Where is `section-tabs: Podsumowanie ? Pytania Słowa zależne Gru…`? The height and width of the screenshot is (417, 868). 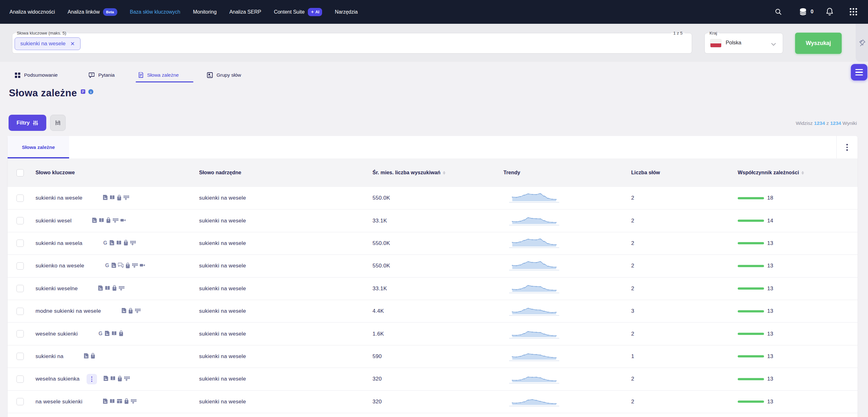
section-tabs: Podsumowanie ? Pytania Słowa zależne Gru… is located at coordinates (434, 75).